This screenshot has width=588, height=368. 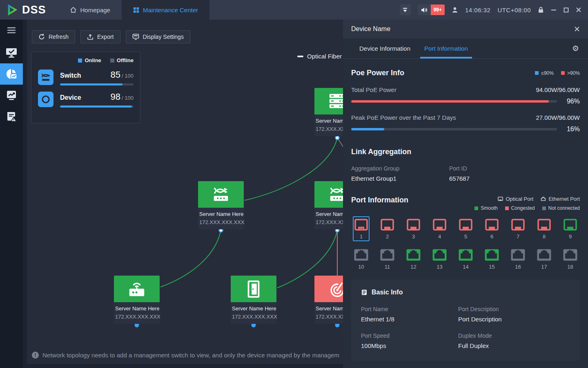 I want to click on minimize-icon, so click(x=554, y=10).